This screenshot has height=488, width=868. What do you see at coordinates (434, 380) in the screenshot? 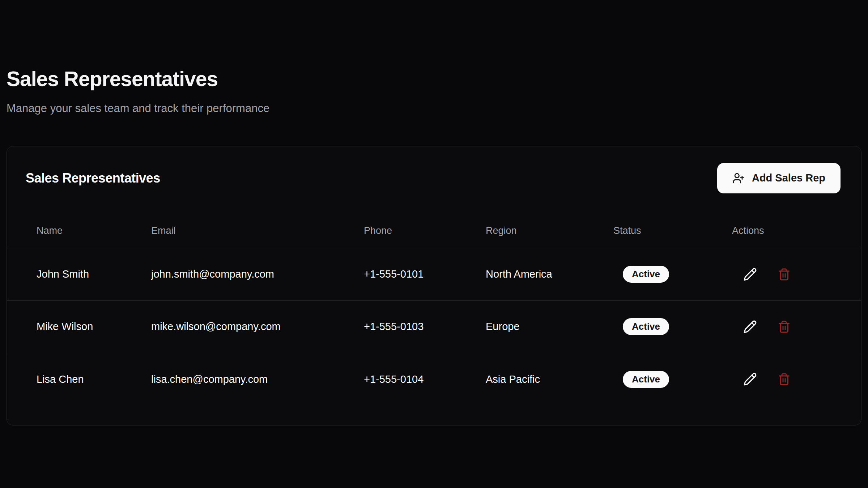
I see `table-row: Lisa Chen lisa.chen@company.com +1-555-0…` at bounding box center [434, 380].